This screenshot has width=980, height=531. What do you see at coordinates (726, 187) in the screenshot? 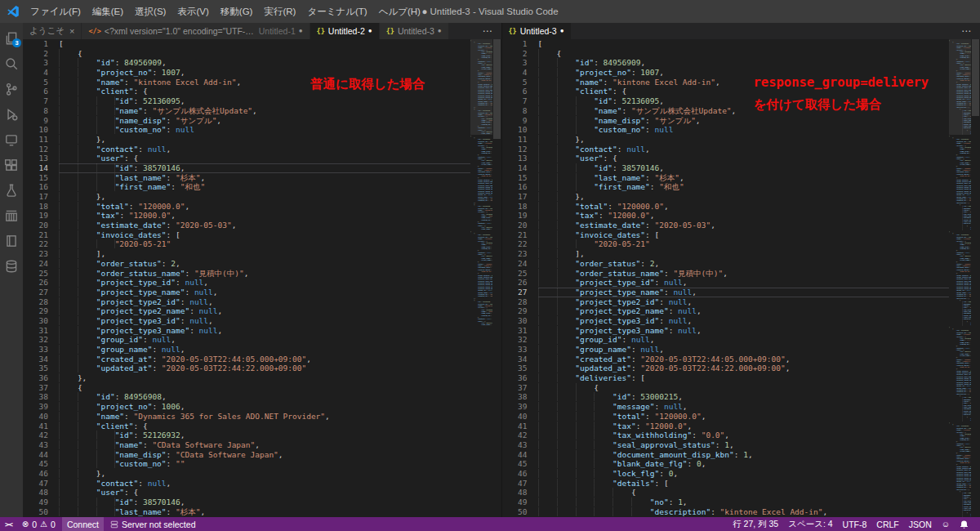
I see `code-line: 16 "first_name": "和也"` at bounding box center [726, 187].